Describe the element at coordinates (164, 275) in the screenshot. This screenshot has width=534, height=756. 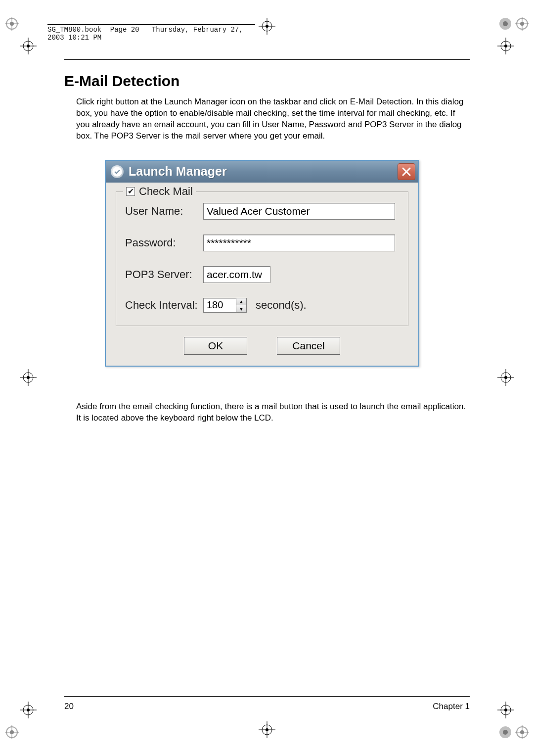
I see `pop3-label: POP3 Server:` at that location.